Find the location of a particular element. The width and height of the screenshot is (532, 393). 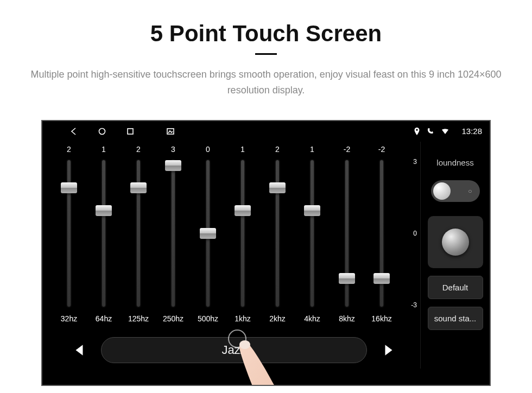

eq-band-freq: 32hz is located at coordinates (69, 319).